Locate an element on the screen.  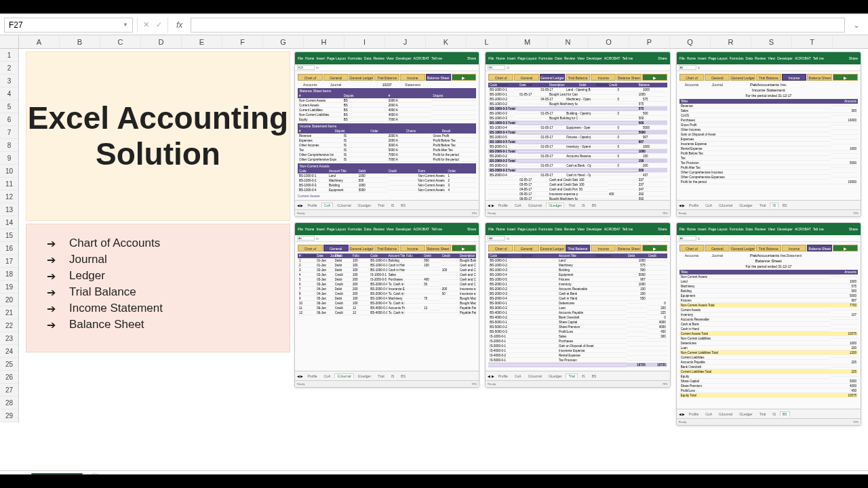
row-header: 15 is located at coordinates (9, 236).